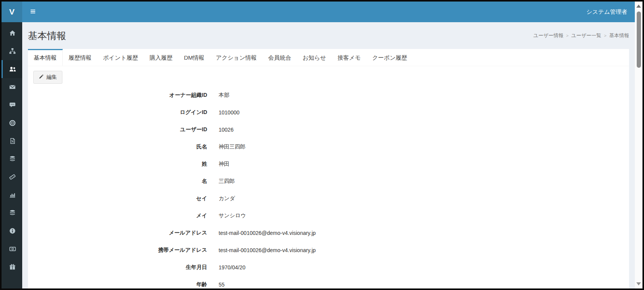 This screenshot has height=290, width=644. Describe the element at coordinates (390, 57) in the screenshot. I see `tab-label: クーポン履歴` at that location.